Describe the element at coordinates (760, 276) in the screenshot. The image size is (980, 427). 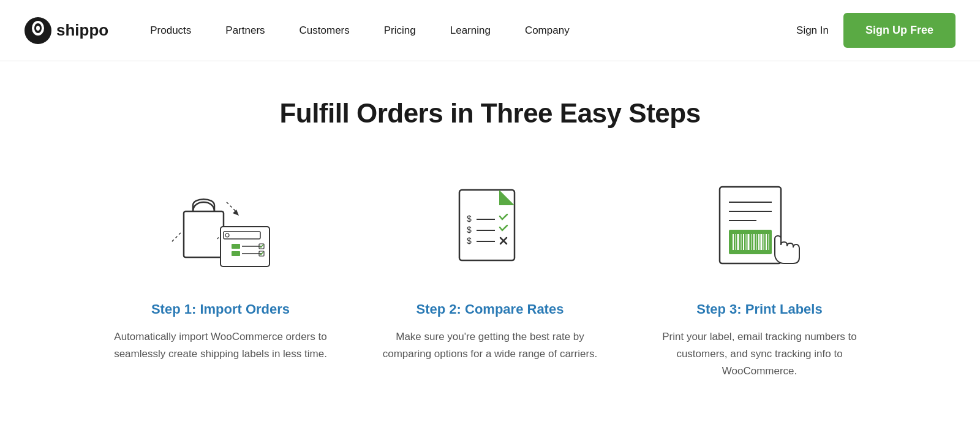
I see `step-3: Step 3: Print Labels Print your label, e…` at that location.